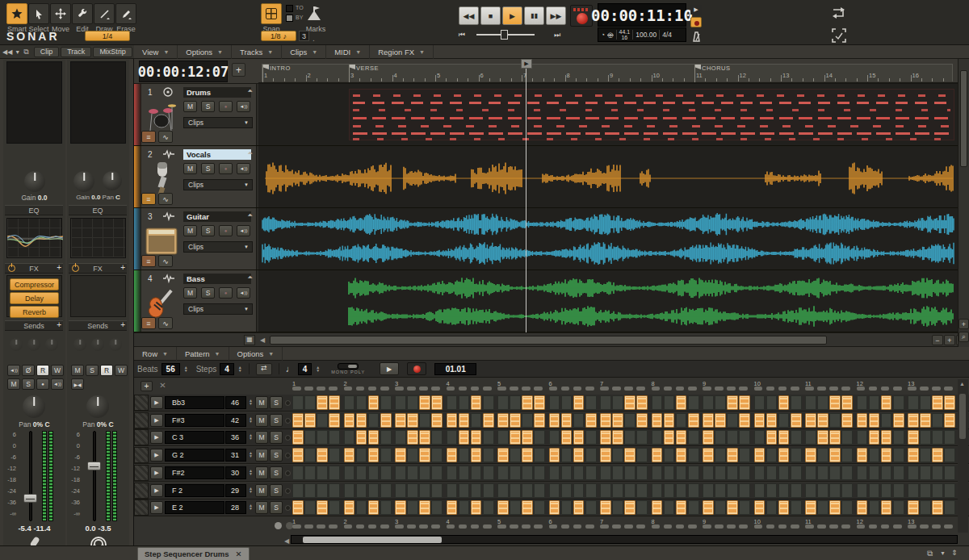 The image size is (969, 560). I want to click on snap-by-checkbox, so click(289, 18).